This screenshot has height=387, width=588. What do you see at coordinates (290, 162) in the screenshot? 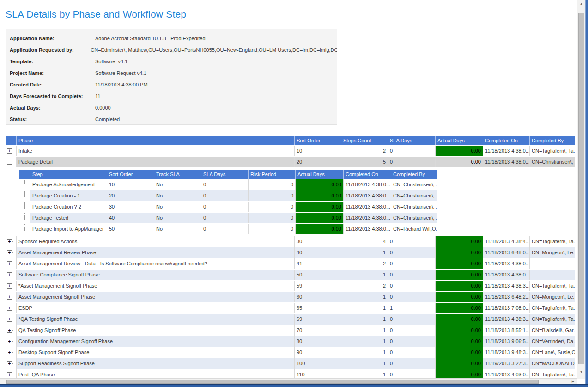
I see `phase-row: − Package Detail 20 5 0 0.00 11/18/2013 …` at bounding box center [290, 162].